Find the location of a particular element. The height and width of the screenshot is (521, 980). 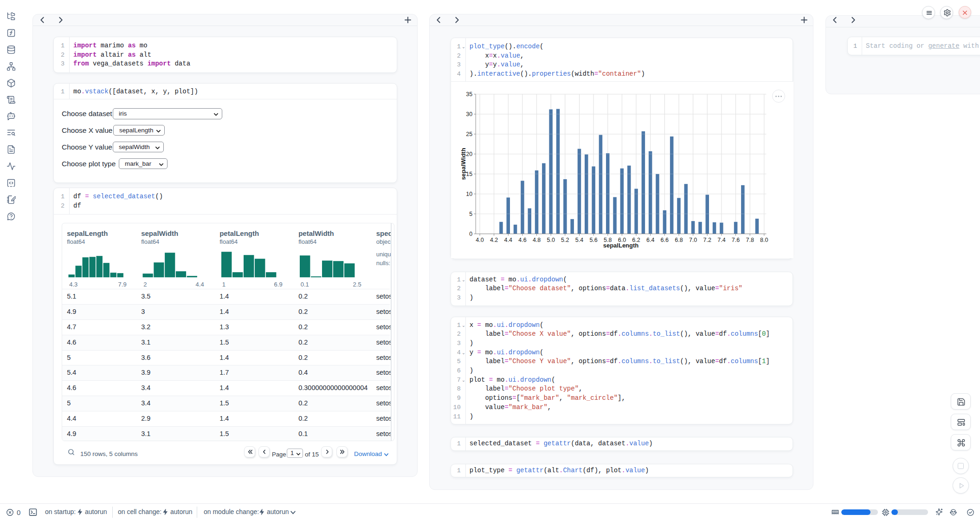

svg-text: 5.4 is located at coordinates (579, 240).